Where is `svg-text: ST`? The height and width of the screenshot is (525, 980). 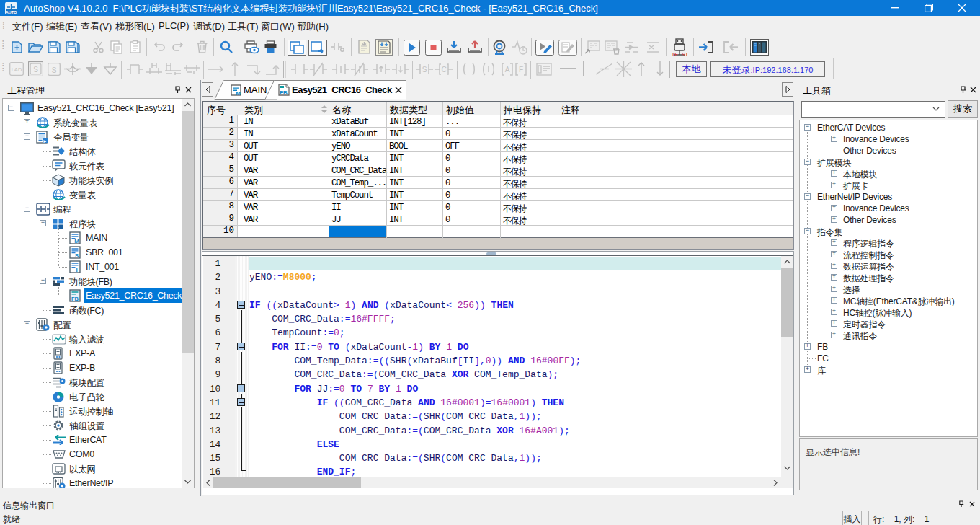 svg-text: ST is located at coordinates (685, 55).